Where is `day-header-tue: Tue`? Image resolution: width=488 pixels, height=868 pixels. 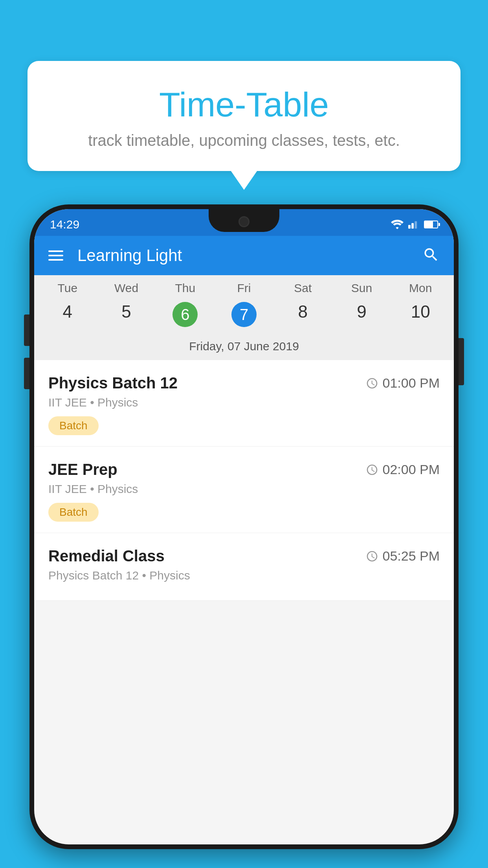
day-header-tue: Tue is located at coordinates (68, 290).